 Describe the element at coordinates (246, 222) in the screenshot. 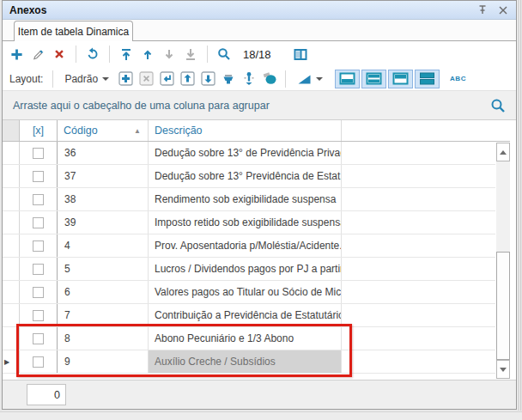

I see `row-descricao-cell: Imposto retido sob exigibilidade suspens…` at that location.